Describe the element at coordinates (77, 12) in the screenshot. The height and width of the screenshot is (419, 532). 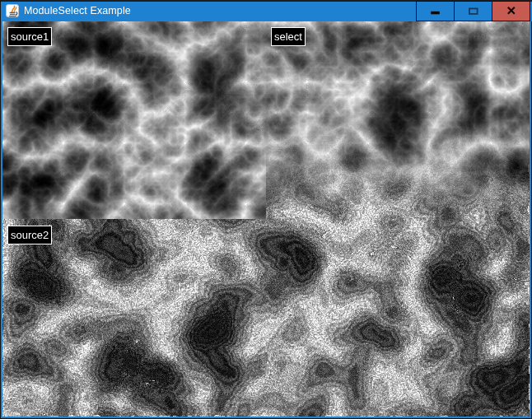
I see `window-title: ModuleSelect Example` at that location.